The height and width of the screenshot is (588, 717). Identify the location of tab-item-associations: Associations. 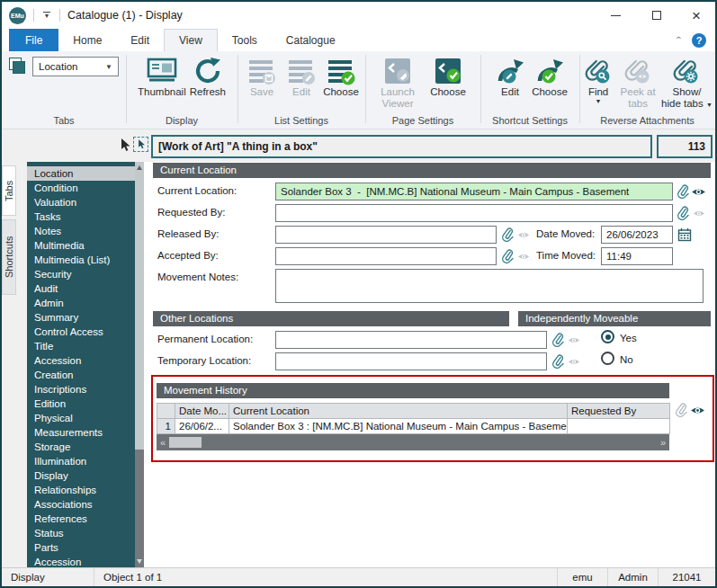
(81, 504).